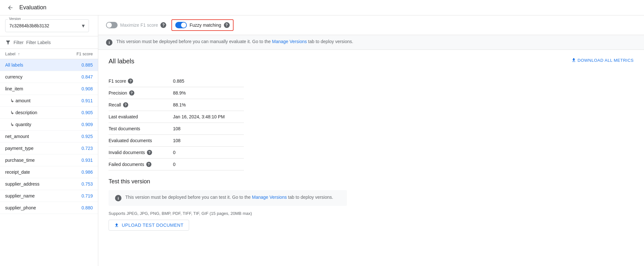 This screenshot has height=266, width=644. What do you see at coordinates (87, 172) in the screenshot?
I see `label-score: 0.986` at bounding box center [87, 172].